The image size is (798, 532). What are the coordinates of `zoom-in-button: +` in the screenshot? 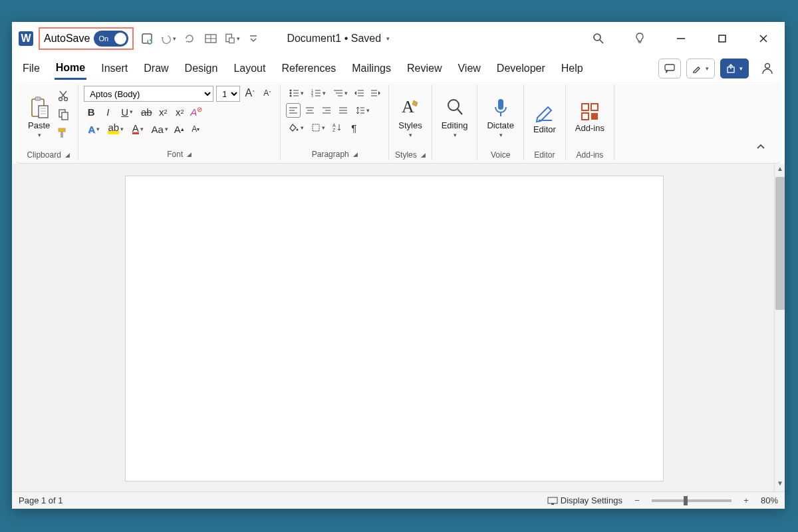 It's located at (746, 501).